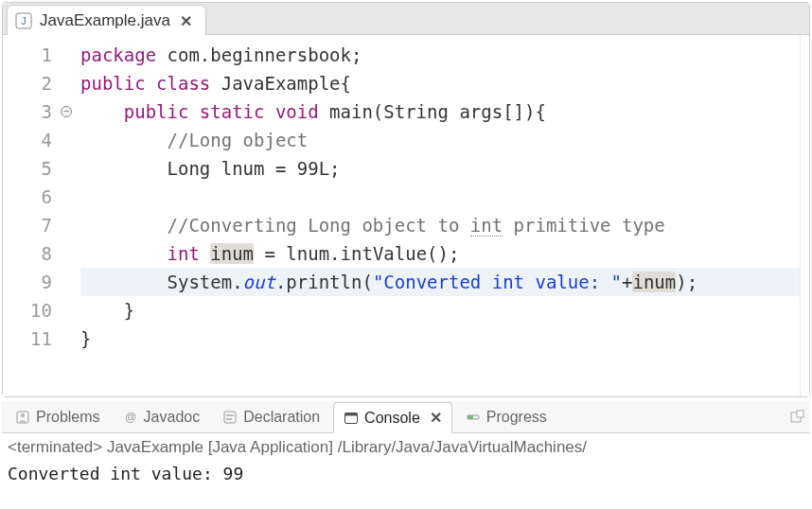 Image resolution: width=812 pixels, height=509 pixels. What do you see at coordinates (27, 197) in the screenshot?
I see `line-number: 6` at bounding box center [27, 197].